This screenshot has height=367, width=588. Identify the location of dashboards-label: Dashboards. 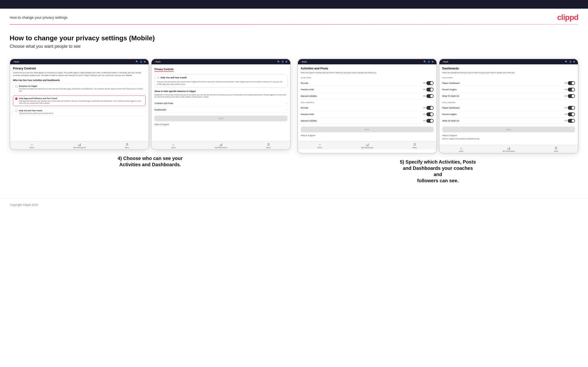
(160, 110).